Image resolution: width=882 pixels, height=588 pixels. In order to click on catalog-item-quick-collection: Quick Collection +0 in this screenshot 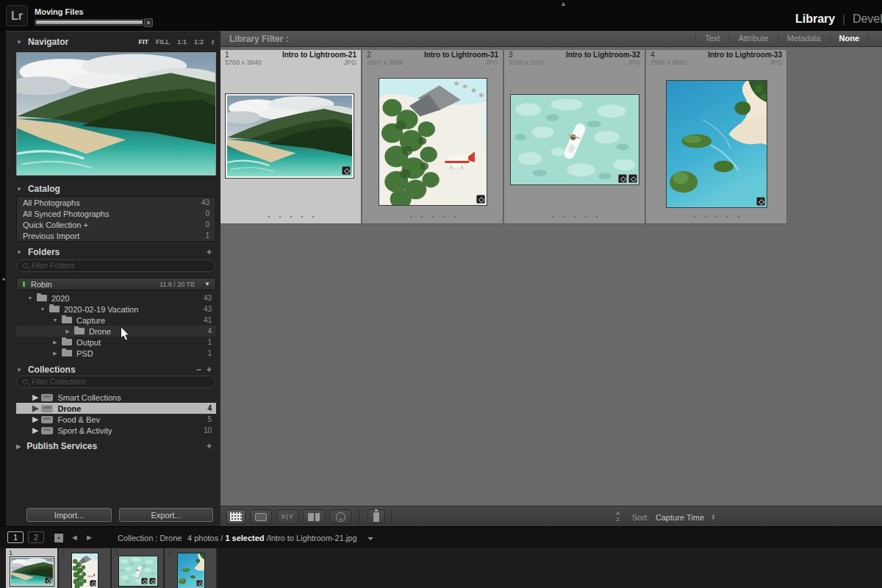, I will do `click(116, 225)`.